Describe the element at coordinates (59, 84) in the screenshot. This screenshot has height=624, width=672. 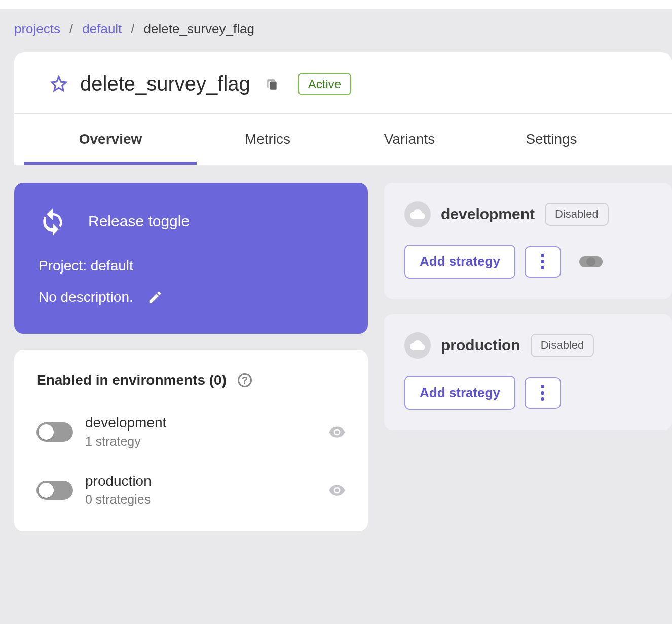
I see `star-icon` at that location.